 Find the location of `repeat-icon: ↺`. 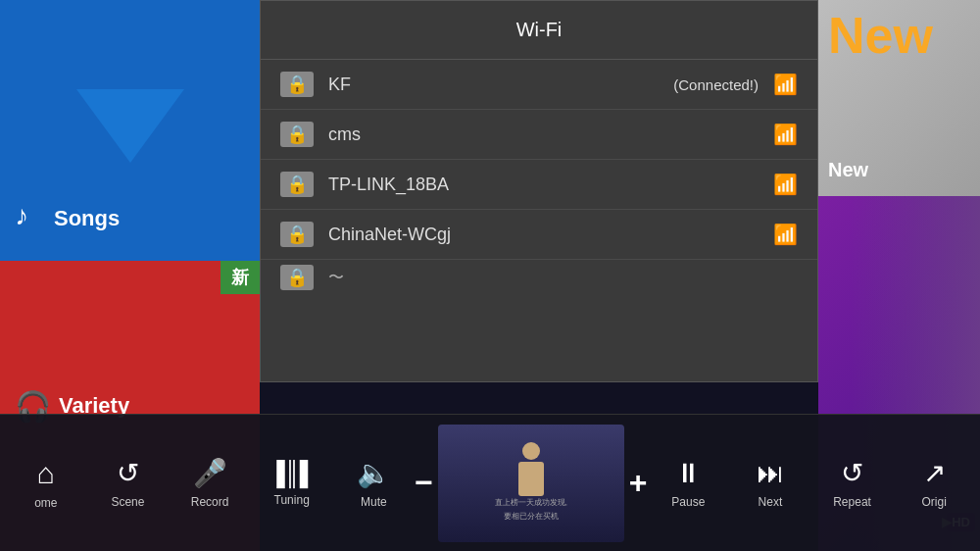

repeat-icon: ↺ is located at coordinates (853, 473).